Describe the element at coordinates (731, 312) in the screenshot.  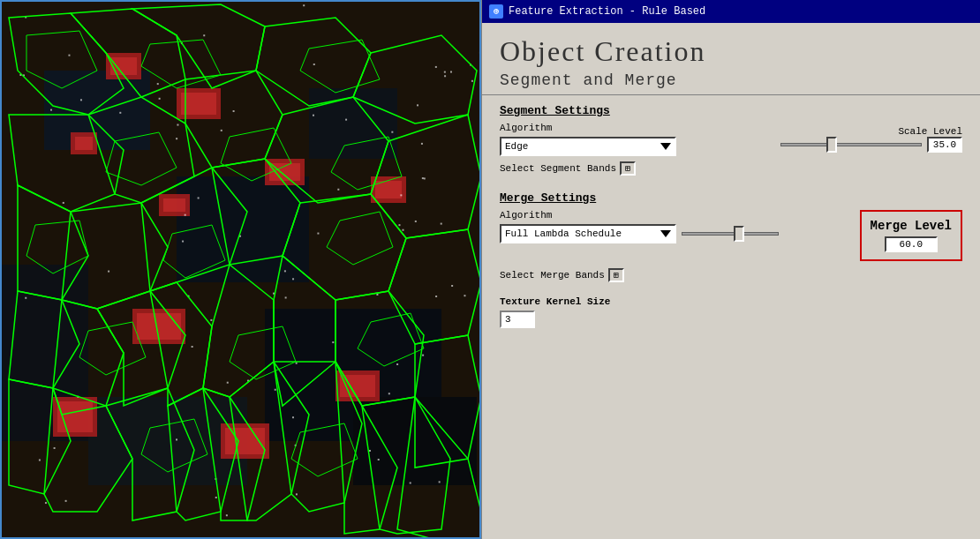
I see `texture-section: Texture Kernel Size` at that location.